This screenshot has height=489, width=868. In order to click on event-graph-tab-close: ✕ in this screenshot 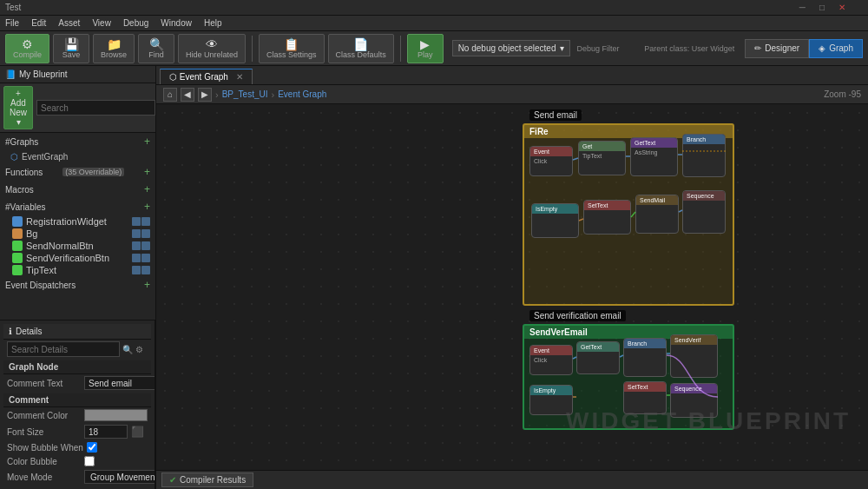, I will do `click(240, 76)`.